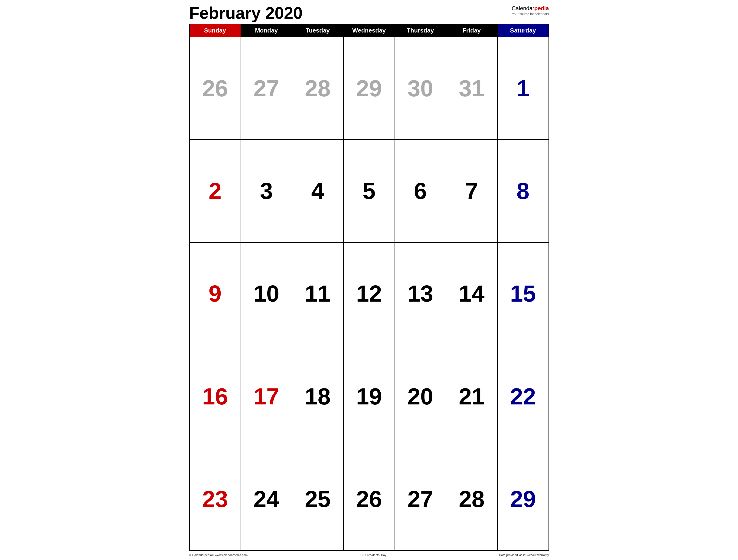  Describe the element at coordinates (373, 555) in the screenshot. I see `footer-center: 17: Presidents' Day` at that location.